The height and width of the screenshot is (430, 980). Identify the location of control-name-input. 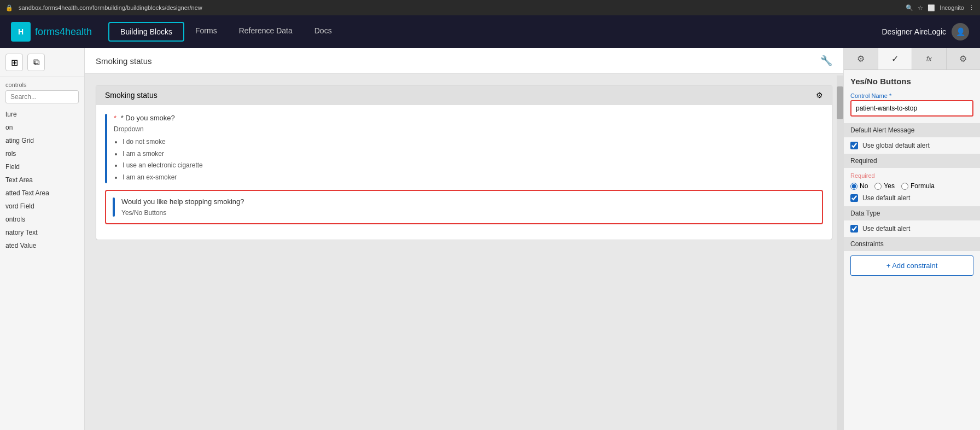
(912, 108).